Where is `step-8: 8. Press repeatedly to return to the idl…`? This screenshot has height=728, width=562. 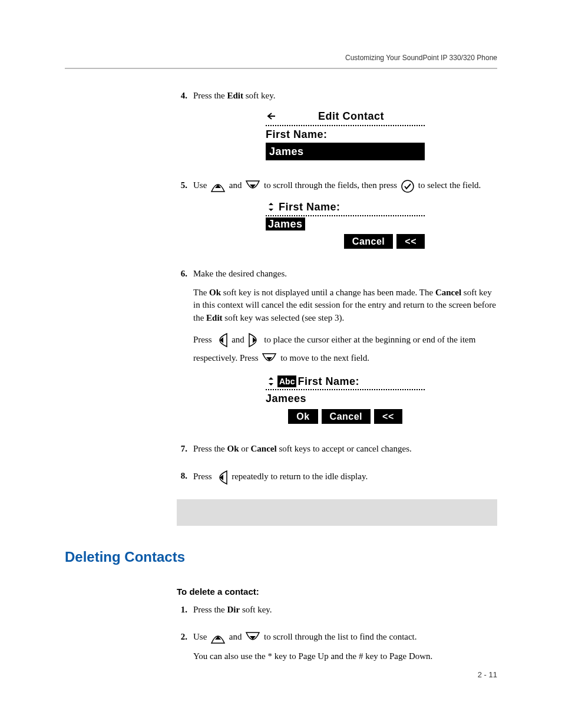 step-8: 8. Press repeatedly to return to the idl… is located at coordinates (337, 480).